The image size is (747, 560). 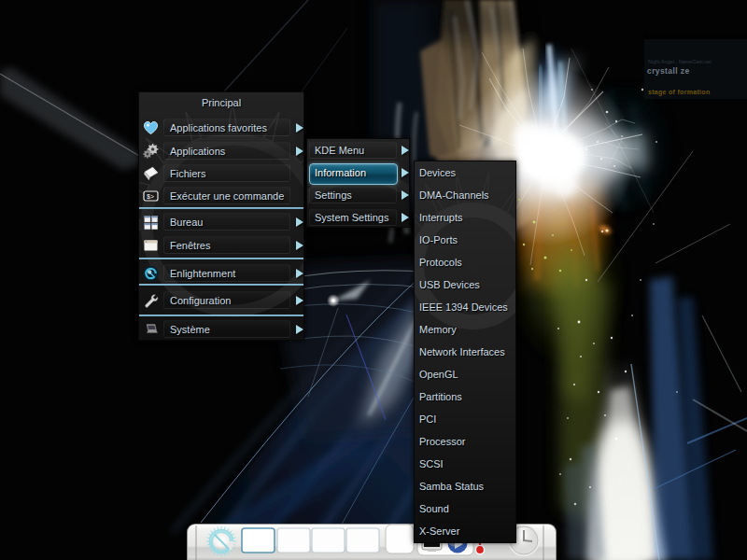 I want to click on svg-text: crystall ze, so click(x=669, y=71).